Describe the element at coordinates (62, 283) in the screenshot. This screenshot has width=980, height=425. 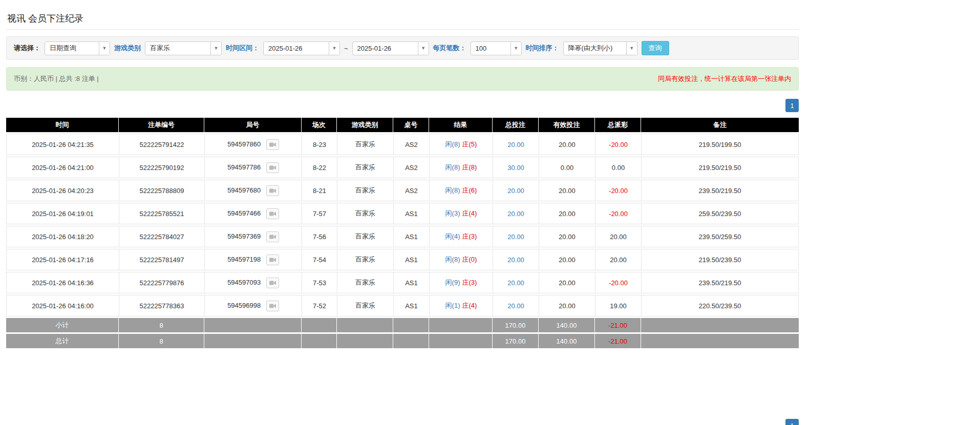
I see `cell-time: 2025-01-26 04:16:36` at that location.